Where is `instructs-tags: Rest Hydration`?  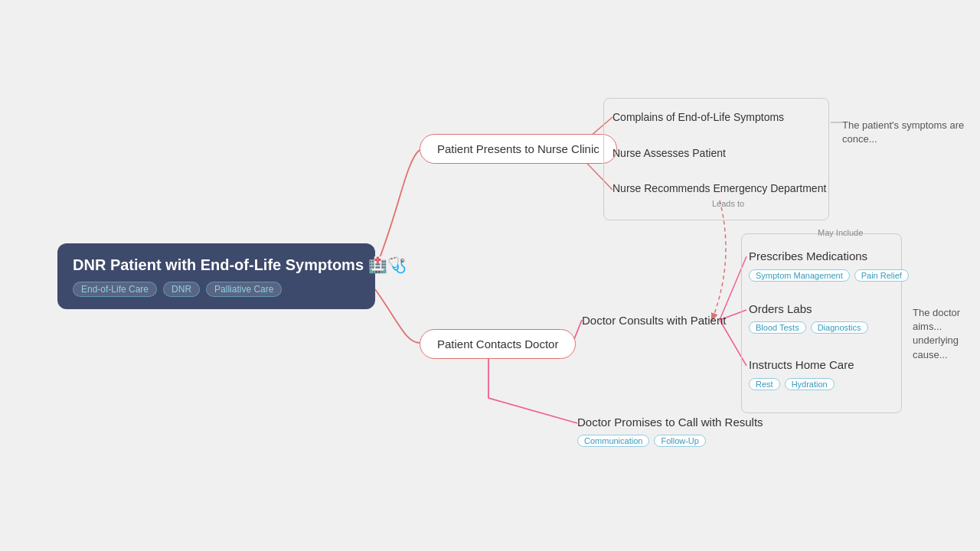 instructs-tags: Rest Hydration is located at coordinates (792, 384).